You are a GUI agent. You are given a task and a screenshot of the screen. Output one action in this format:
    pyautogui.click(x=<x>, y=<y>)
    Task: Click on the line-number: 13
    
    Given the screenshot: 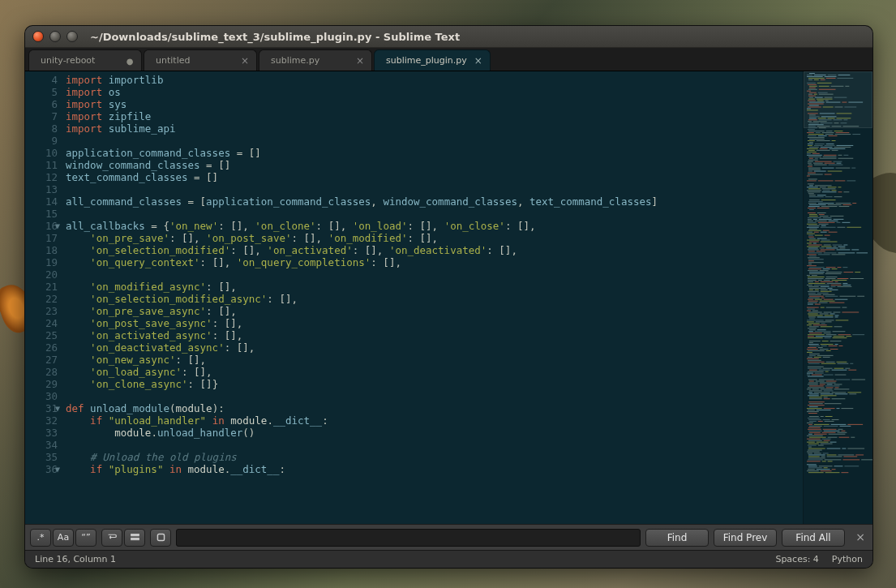 What is the action you would take?
    pyautogui.click(x=41, y=190)
    